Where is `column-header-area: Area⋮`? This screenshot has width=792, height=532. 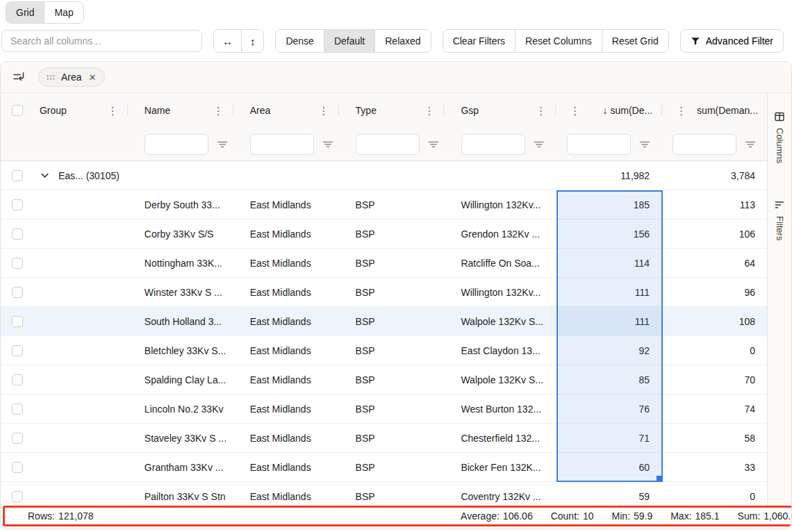 column-header-area: Area⋮ is located at coordinates (286, 110).